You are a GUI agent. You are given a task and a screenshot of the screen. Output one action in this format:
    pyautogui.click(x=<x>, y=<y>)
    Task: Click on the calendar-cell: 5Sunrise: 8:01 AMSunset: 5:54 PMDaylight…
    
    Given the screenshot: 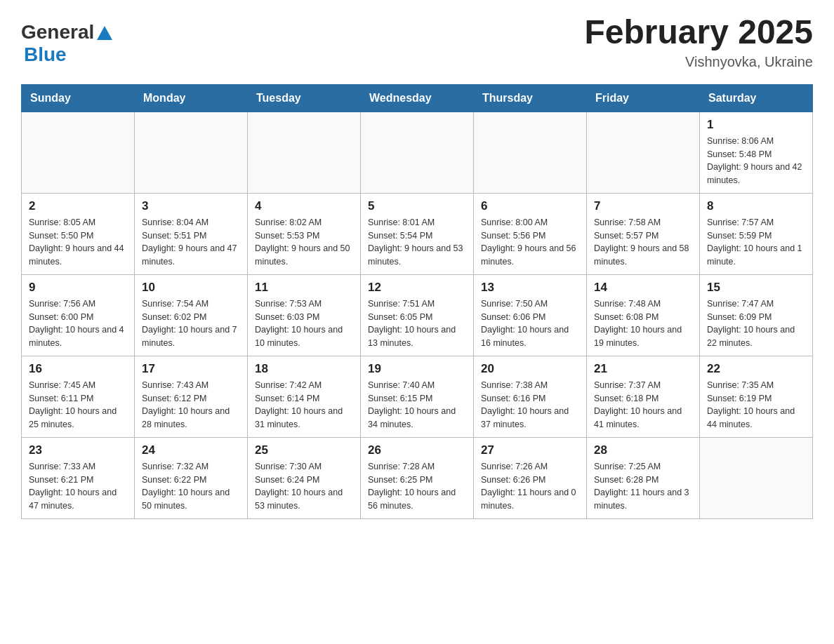 What is the action you would take?
    pyautogui.click(x=417, y=234)
    